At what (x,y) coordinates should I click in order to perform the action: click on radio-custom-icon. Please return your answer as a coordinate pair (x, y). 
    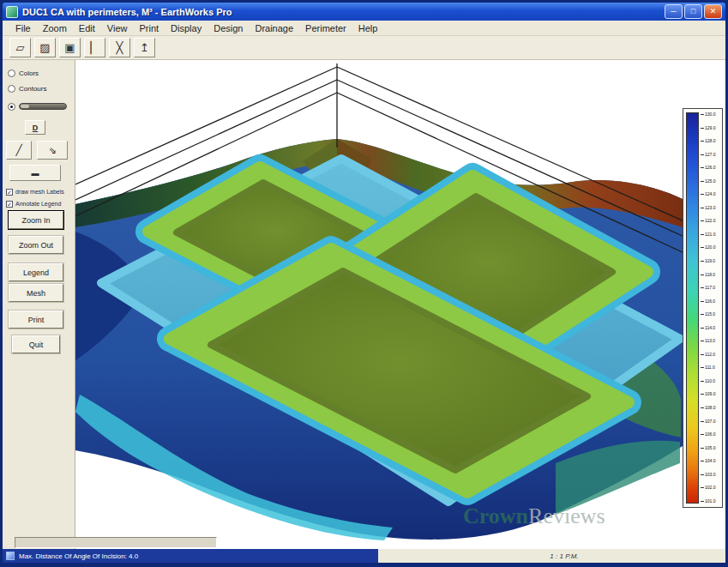
    Looking at the image, I should click on (12, 106).